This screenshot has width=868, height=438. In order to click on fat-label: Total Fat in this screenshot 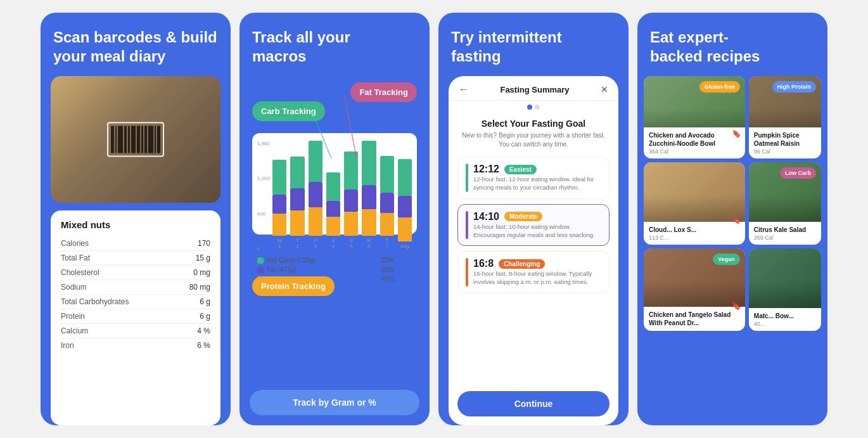, I will do `click(75, 258)`.